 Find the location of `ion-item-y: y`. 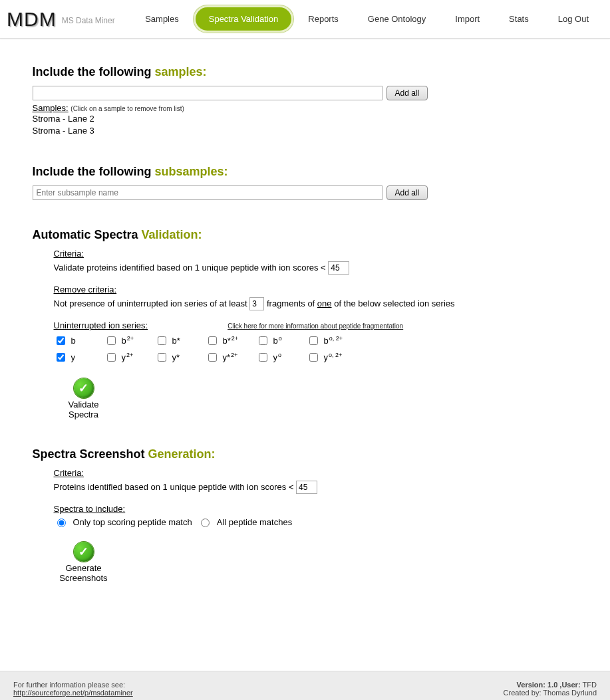

ion-item-y: y is located at coordinates (71, 358).